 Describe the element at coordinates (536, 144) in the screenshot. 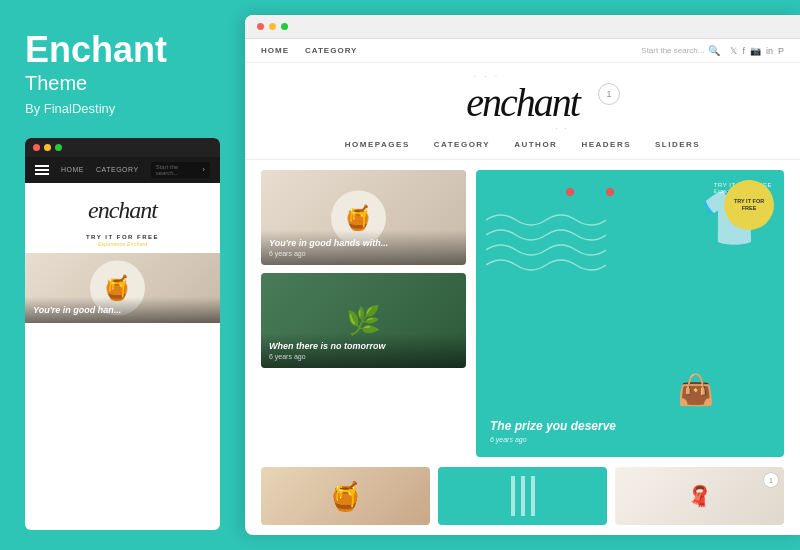

I see `second-nav-author: AUTHOR` at that location.